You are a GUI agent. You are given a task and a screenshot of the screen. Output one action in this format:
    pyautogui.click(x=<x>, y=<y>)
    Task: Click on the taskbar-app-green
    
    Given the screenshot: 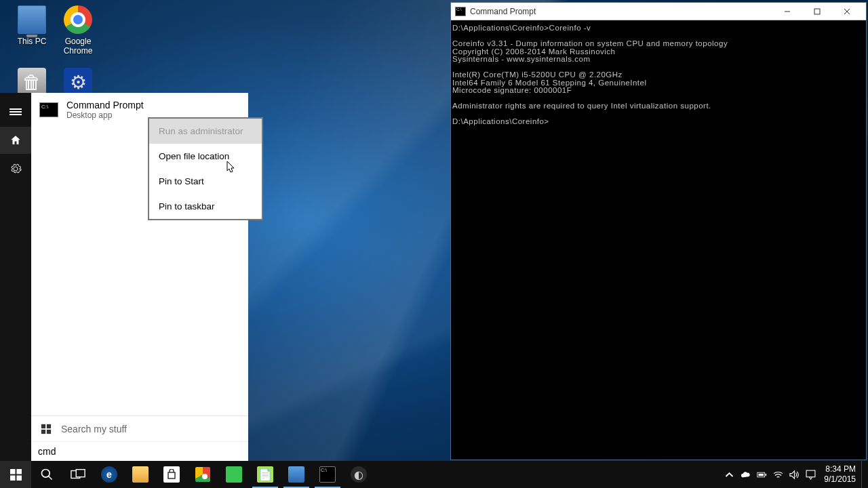 What is the action you would take?
    pyautogui.click(x=234, y=474)
    